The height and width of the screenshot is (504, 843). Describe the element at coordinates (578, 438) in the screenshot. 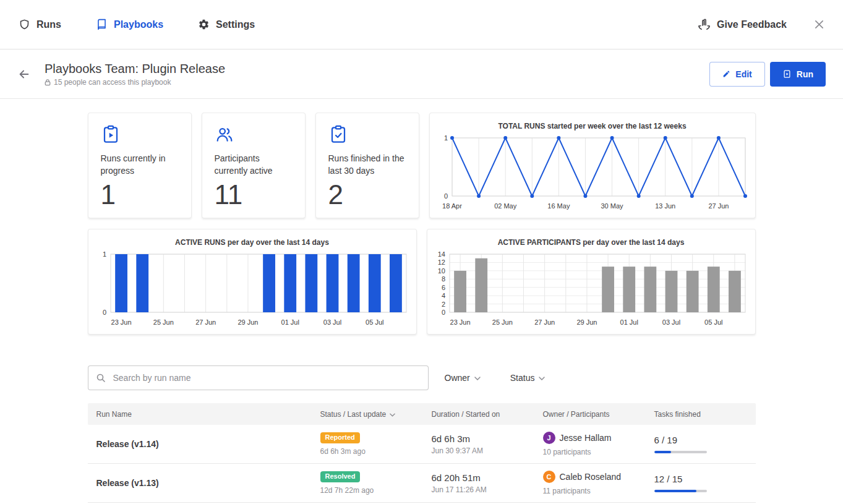

I see `owner-line: JJesse Hallam` at that location.